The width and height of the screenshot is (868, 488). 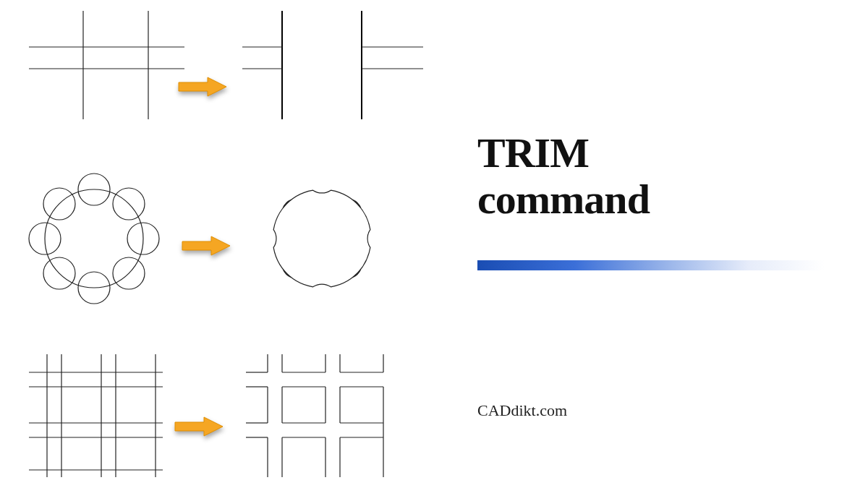 I want to click on title-line-2: command, so click(x=563, y=200).